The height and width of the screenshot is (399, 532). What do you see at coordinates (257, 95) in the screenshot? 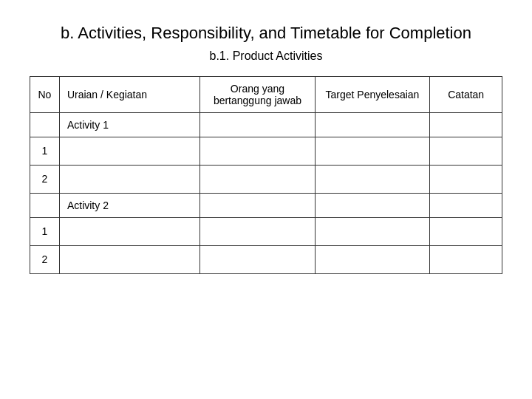
I see `header-orang: Orang yang bertanggung jawab` at bounding box center [257, 95].